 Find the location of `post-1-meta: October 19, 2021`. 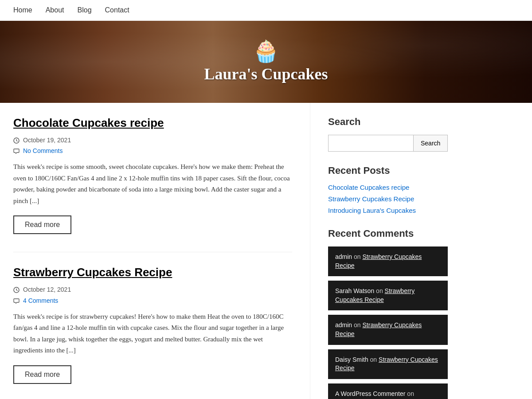

post-1-meta: October 19, 2021 is located at coordinates (153, 140).